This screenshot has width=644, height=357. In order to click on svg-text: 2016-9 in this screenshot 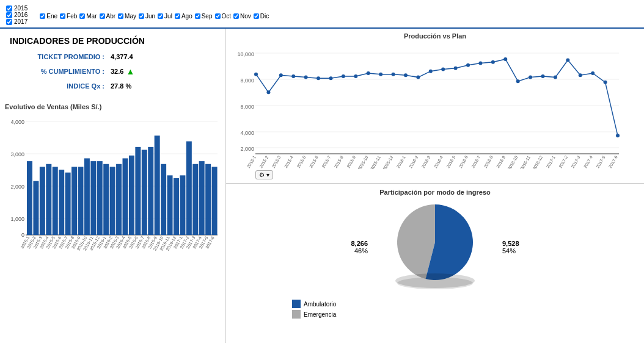, I will do `click(501, 162)`.